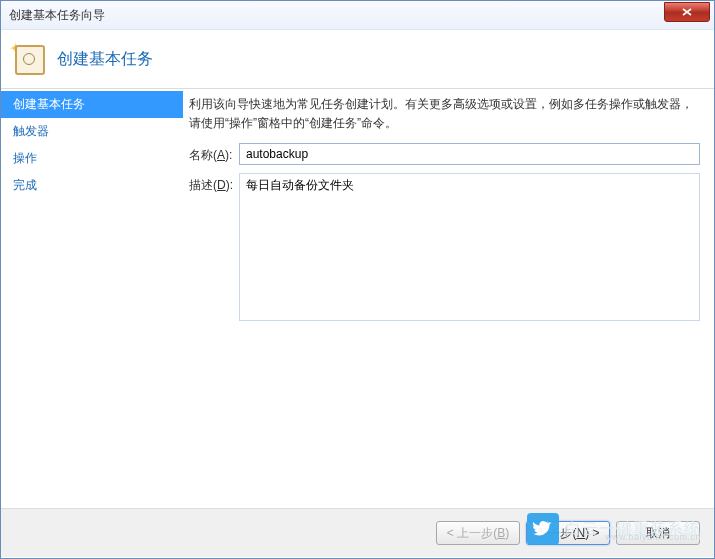  What do you see at coordinates (687, 12) in the screenshot?
I see `close-button` at bounding box center [687, 12].